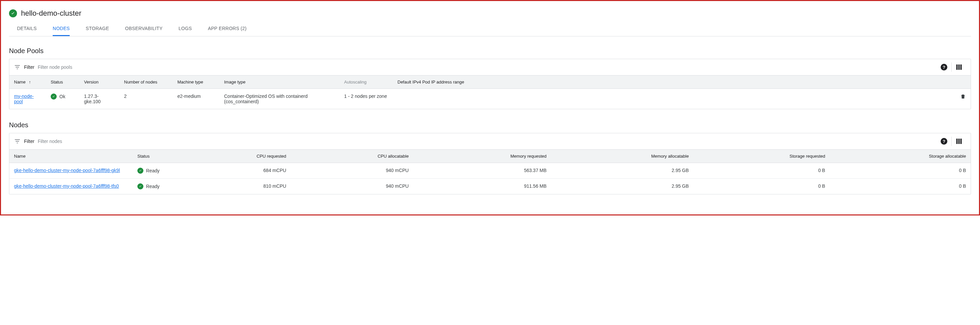 The image size is (980, 325). I want to click on node-pools-filter-bar: Filter ?, so click(490, 67).